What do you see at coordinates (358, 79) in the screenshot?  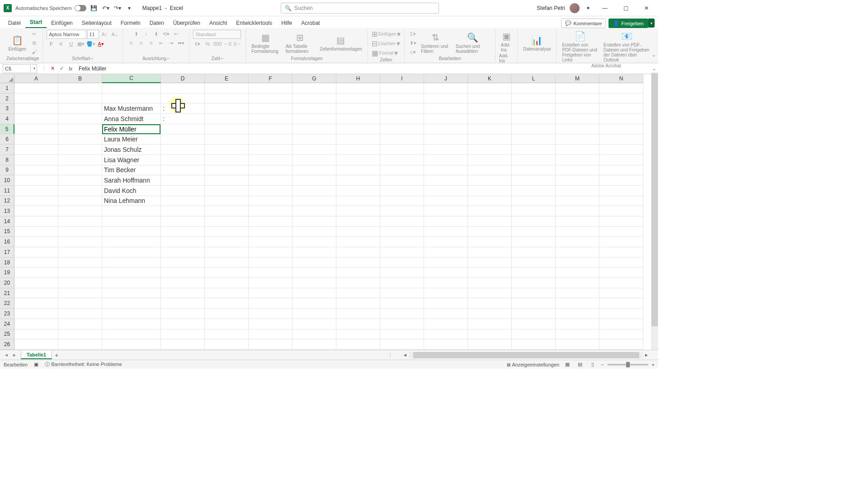 I see `column-header: H` at bounding box center [358, 79].